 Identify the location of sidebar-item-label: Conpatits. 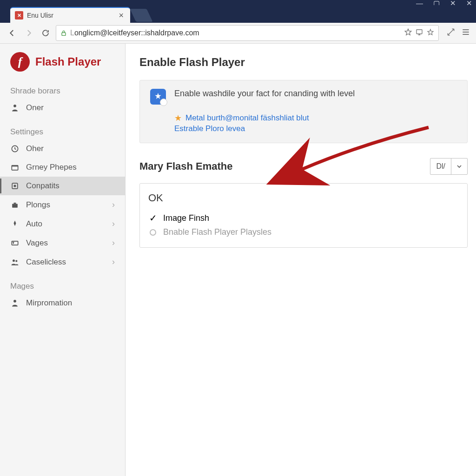
(43, 186).